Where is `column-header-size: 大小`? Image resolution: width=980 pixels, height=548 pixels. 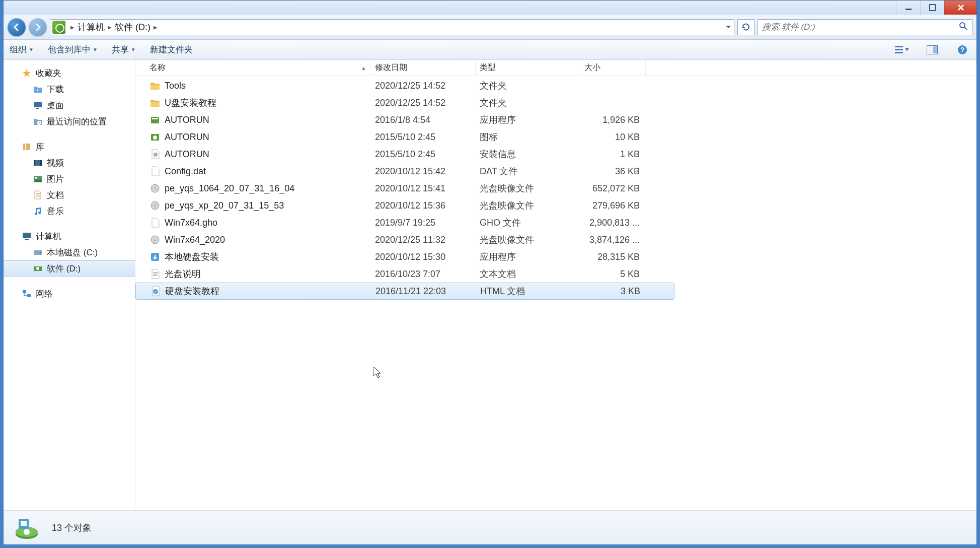
column-header-size: 大小 is located at coordinates (613, 67).